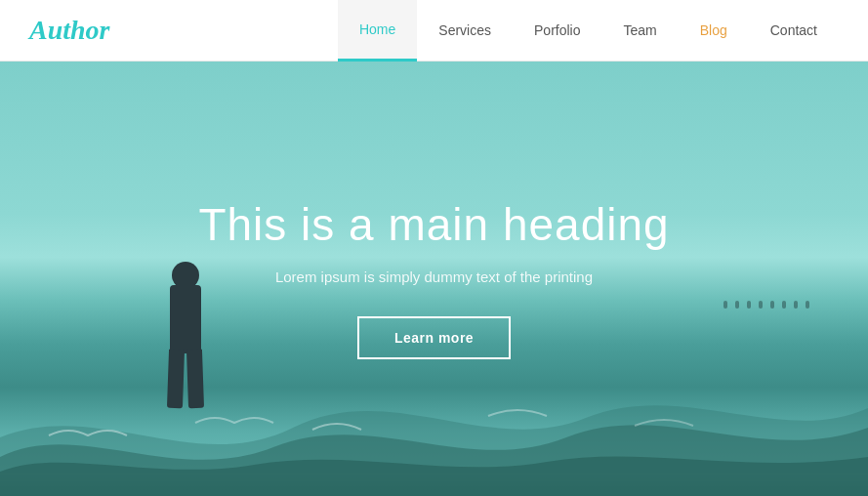 Image resolution: width=868 pixels, height=496 pixels. Describe the element at coordinates (434, 338) in the screenshot. I see `learn-more-button: Learn more` at that location.